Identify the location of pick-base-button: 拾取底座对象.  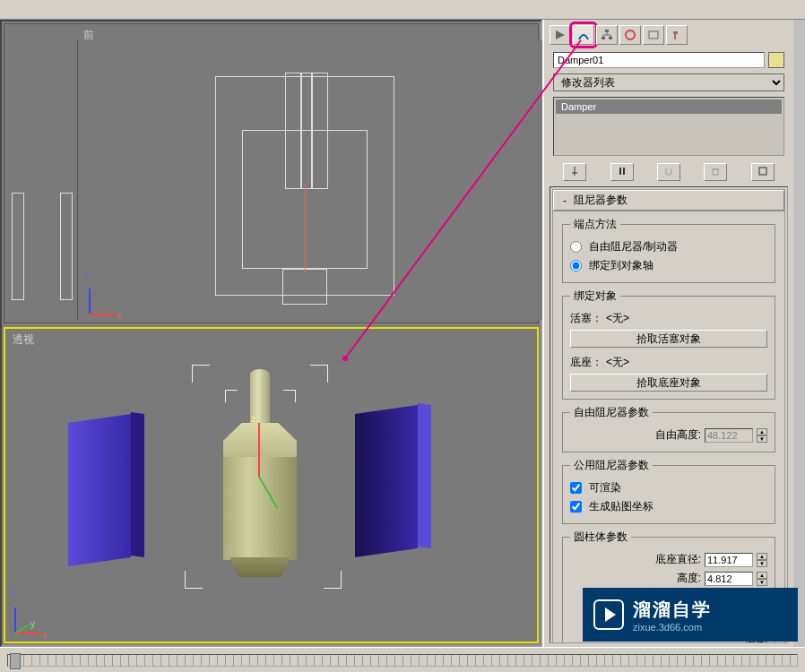
(669, 383).